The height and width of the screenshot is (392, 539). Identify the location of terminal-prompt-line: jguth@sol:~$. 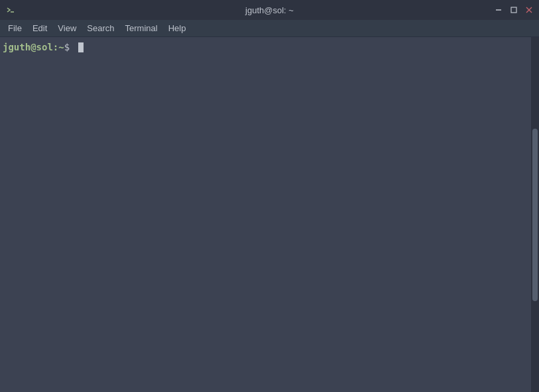
(265, 48).